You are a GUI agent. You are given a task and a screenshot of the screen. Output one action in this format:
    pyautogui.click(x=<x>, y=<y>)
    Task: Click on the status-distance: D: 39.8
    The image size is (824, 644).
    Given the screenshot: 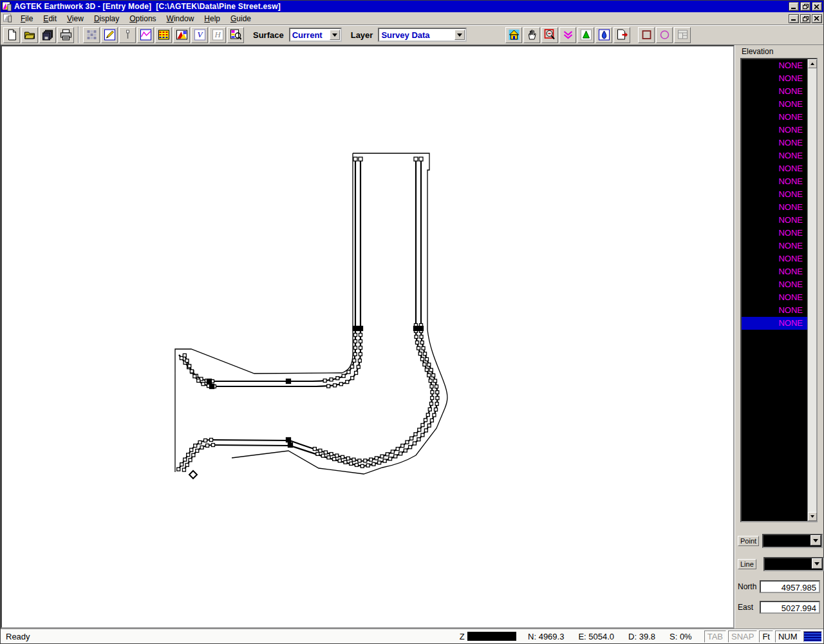 What is the action you would take?
    pyautogui.click(x=642, y=636)
    